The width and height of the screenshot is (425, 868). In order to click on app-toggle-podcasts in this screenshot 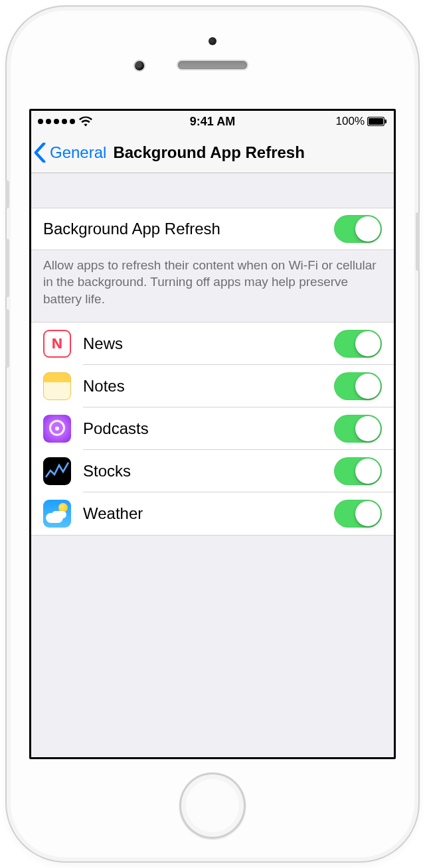, I will do `click(358, 429)`.